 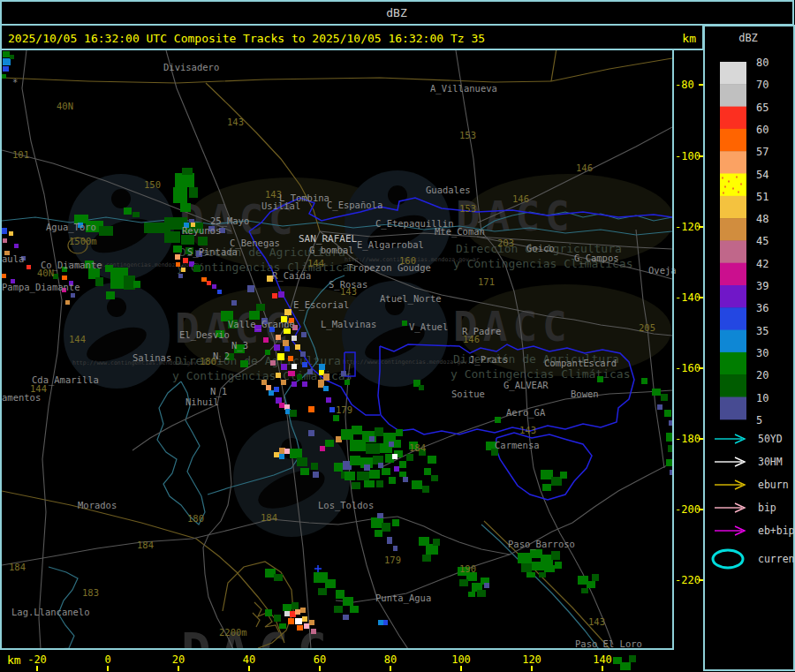 What do you see at coordinates (246, 39) in the screenshot?
I see `timestamp-text: 2025/10/05 16:32:00 UTC Composite Tracks…` at bounding box center [246, 39].